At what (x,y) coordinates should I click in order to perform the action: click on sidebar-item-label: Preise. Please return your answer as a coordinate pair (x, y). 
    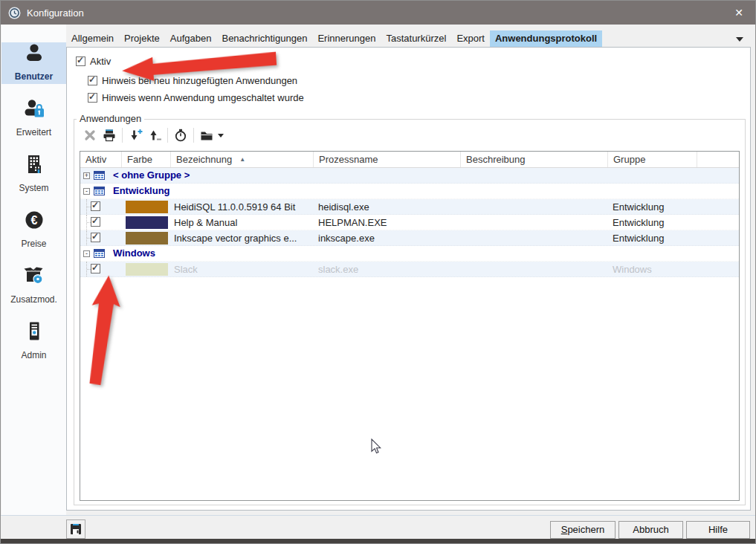
    Looking at the image, I should click on (33, 244).